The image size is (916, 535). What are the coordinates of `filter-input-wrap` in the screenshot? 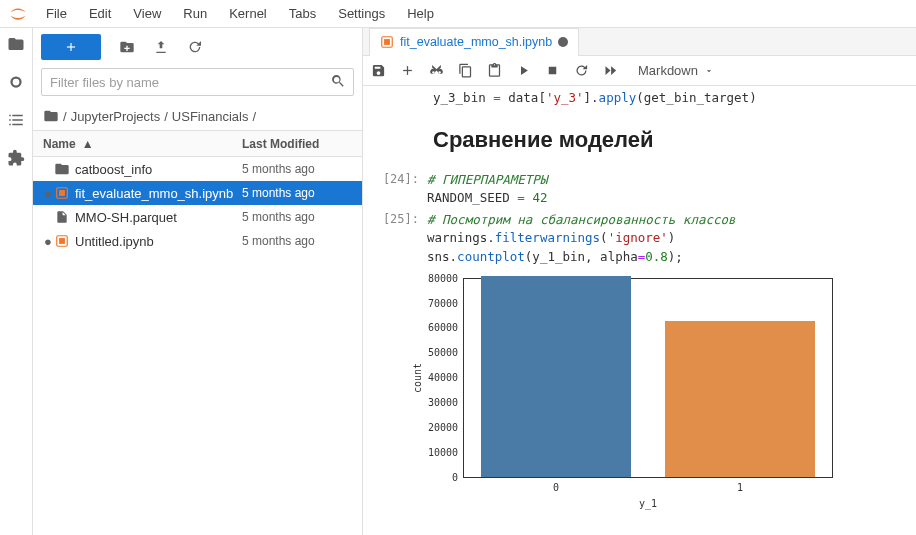 It's located at (198, 82).